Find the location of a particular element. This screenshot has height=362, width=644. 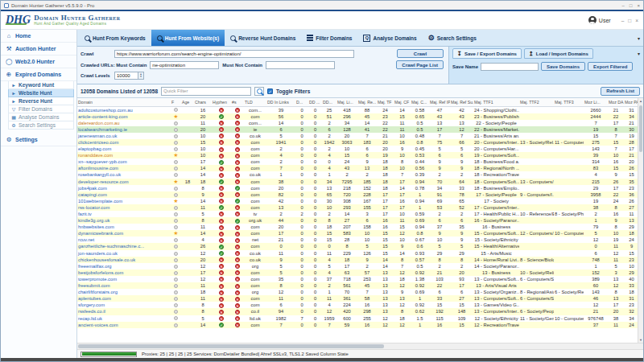

domain-link: fazit.tv is located at coordinates (85, 214).